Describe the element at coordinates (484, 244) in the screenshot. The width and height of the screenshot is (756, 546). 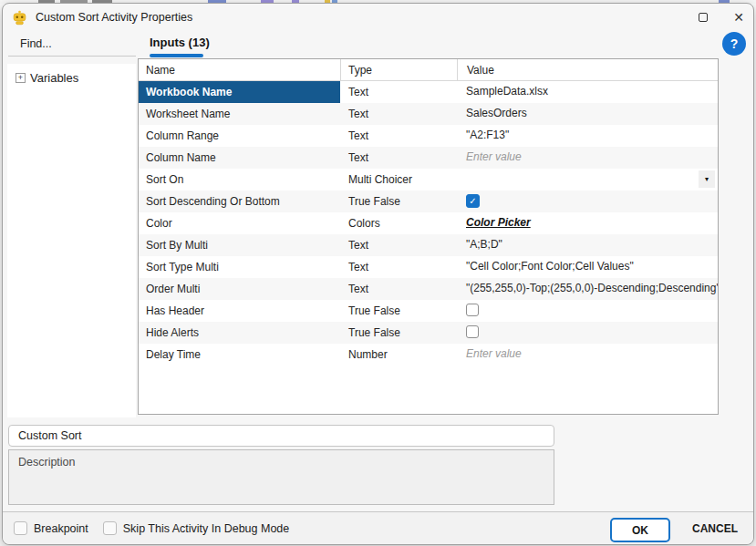
I see `property-value-text: "A;B;D"` at that location.